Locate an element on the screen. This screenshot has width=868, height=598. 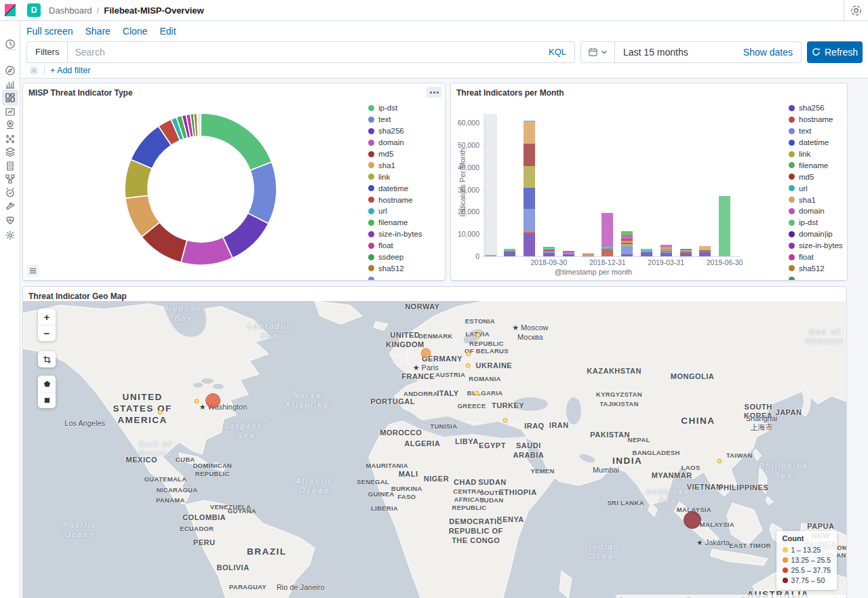
bar-segment-size-in-bytes is located at coordinates (627, 239).